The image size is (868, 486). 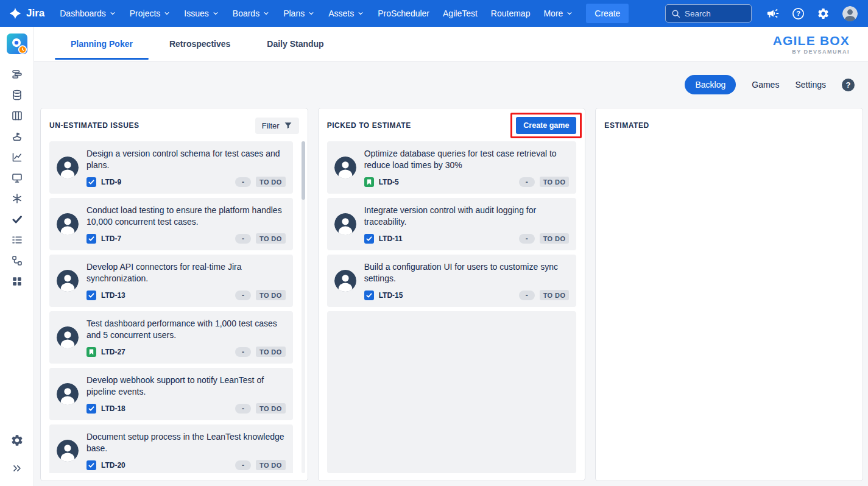 I want to click on issue-card-body: Develop webhook support to notify LeanTe…, so click(x=186, y=394).